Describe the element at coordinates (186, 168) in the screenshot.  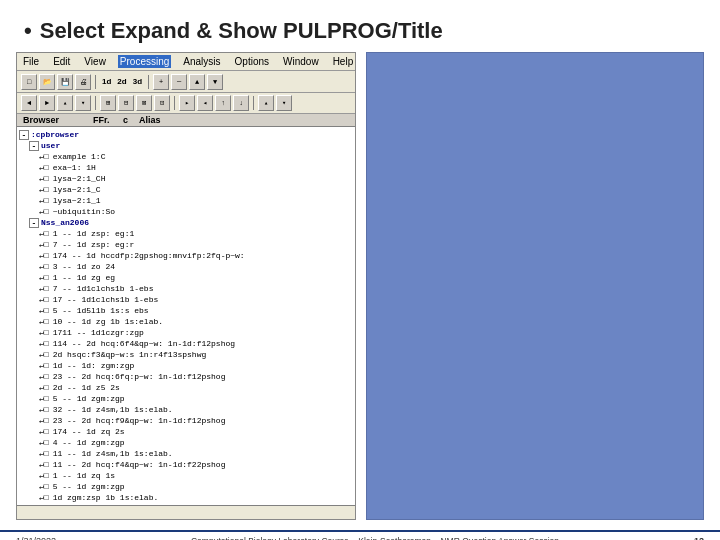
I see `tree-row: ↵□ exa~1: 1H` at that location.